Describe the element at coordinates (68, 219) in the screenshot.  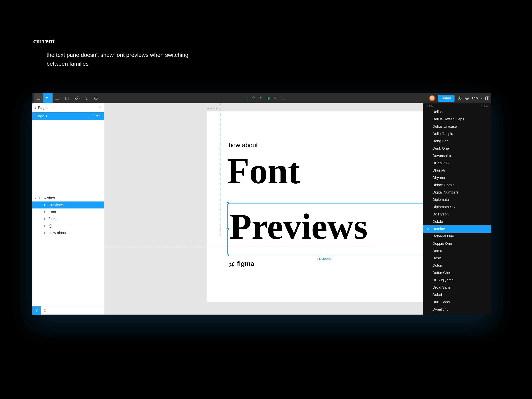
I see `layer-item: Tfigma` at that location.